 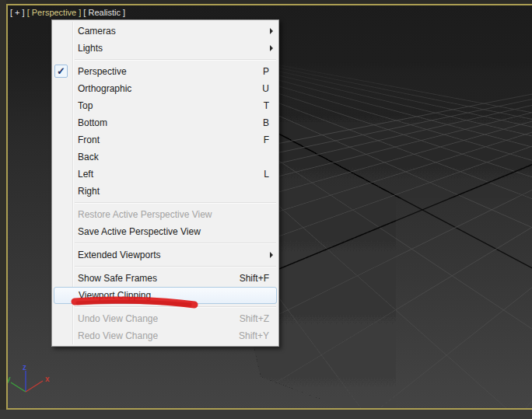 I want to click on shading-viewport-menu: [ Realistic ], so click(x=104, y=12).